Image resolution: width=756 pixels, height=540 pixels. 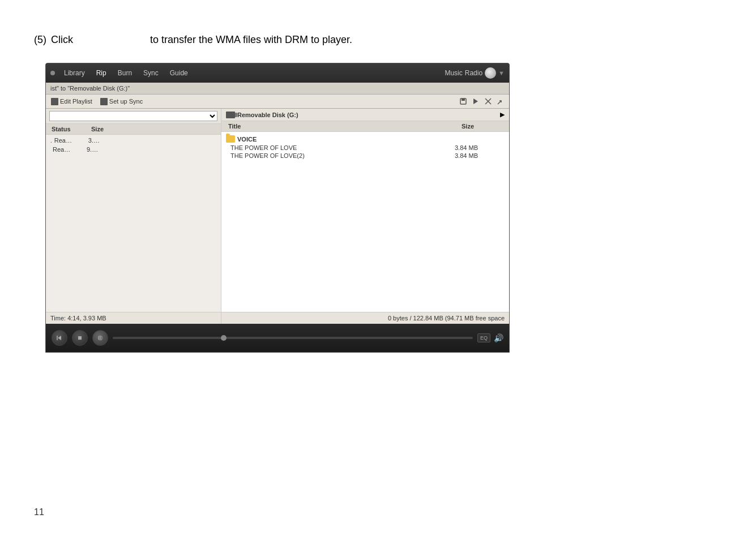 What do you see at coordinates (475, 73) in the screenshot?
I see `nav-right: Music Radio ▼` at bounding box center [475, 73].